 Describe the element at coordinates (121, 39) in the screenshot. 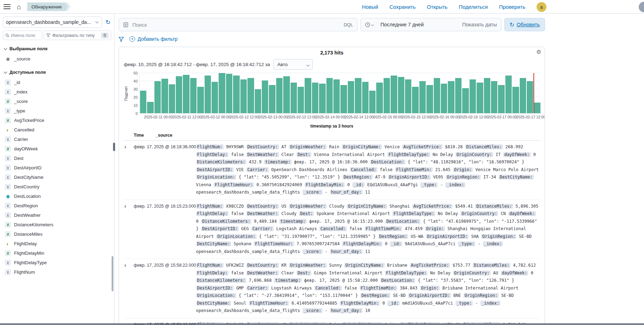

I see `filter-options-icon` at that location.